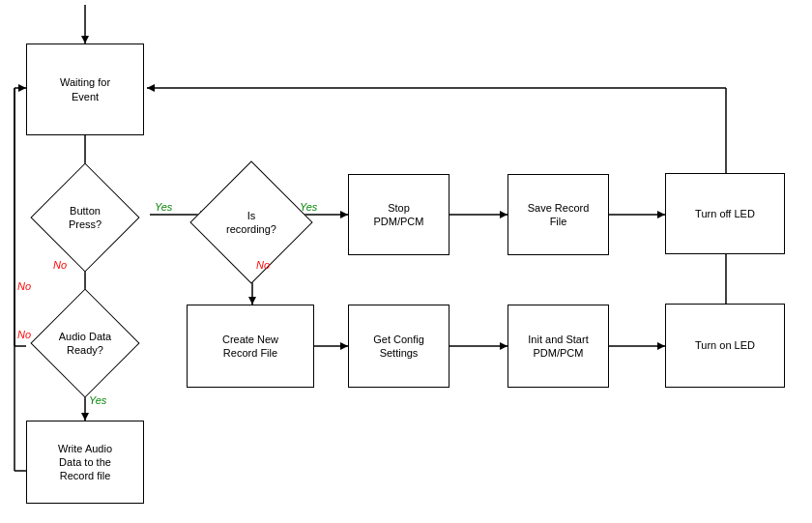 This screenshot has height=523, width=812. Describe the element at coordinates (308, 207) in the screenshot. I see `yes-is-recording: Yes` at that location.